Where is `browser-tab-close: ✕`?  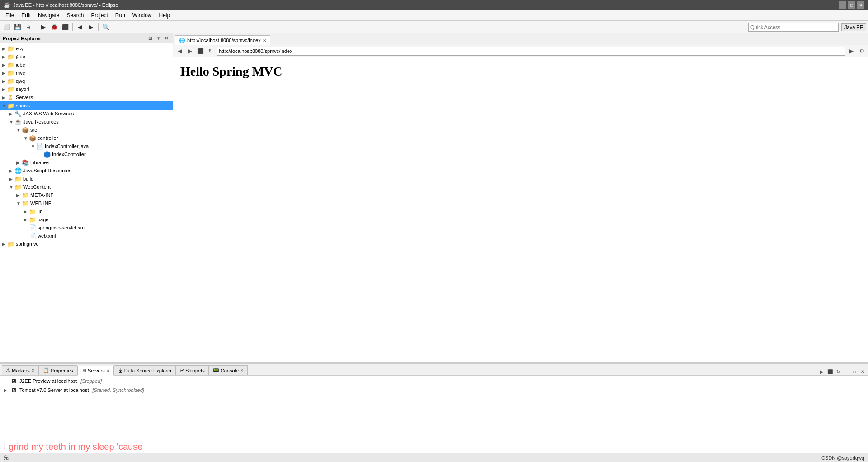
browser-tab-close: ✕ is located at coordinates (264, 41).